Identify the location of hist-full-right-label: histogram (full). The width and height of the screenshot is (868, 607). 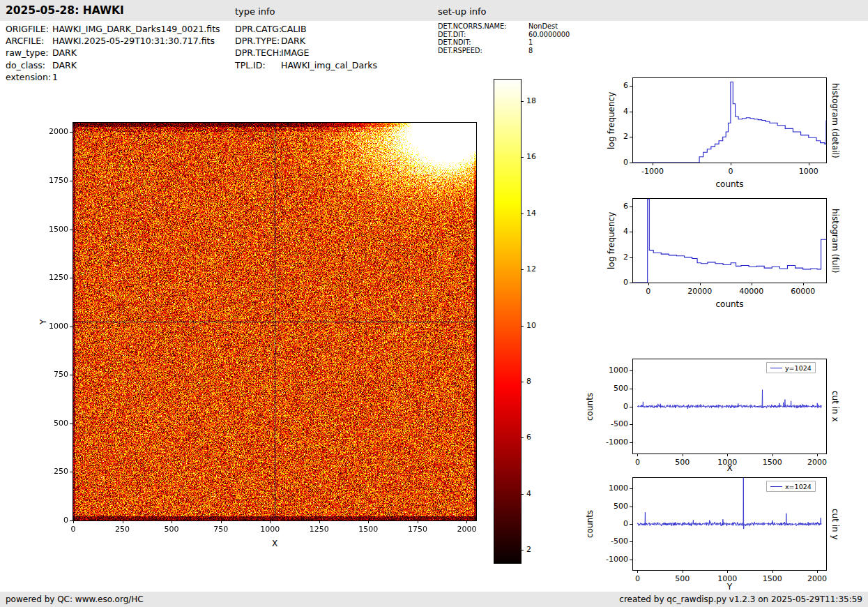
(835, 241).